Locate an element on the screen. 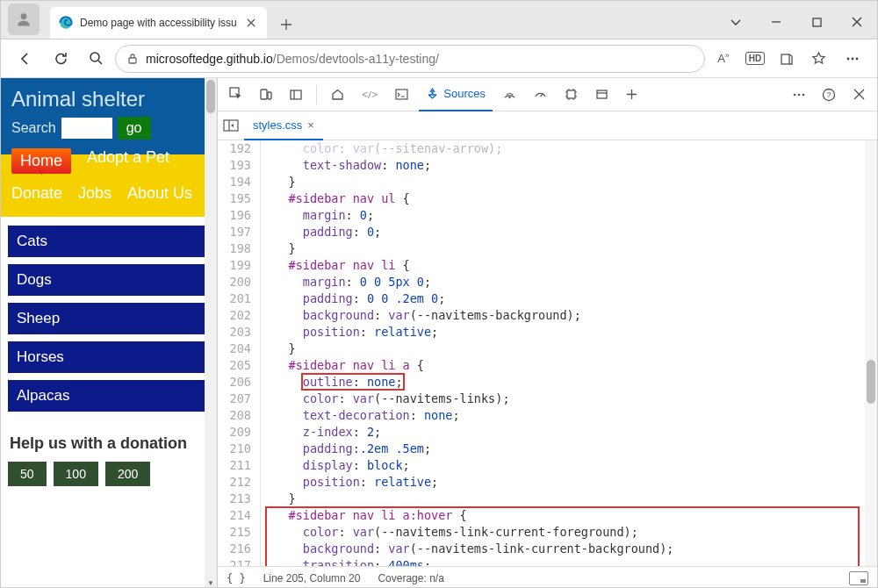 The height and width of the screenshot is (588, 878). tab-title: Demo page with accessibility issu is located at coordinates (158, 23).